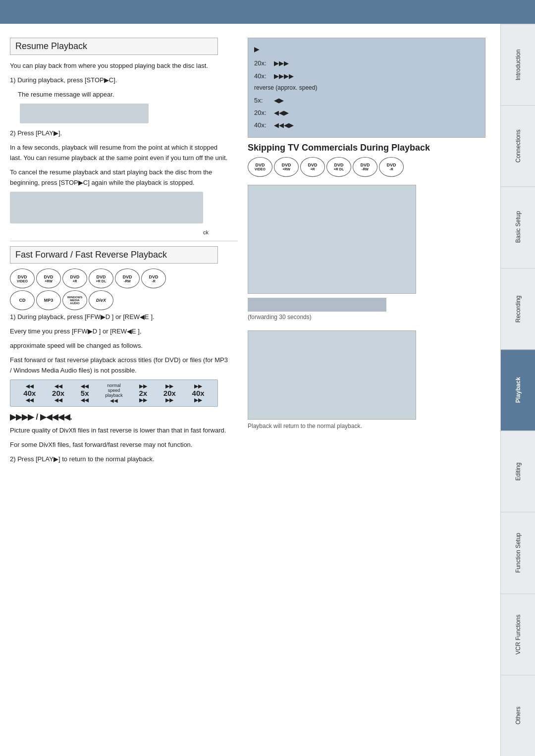 This screenshot has width=535, height=756. I want to click on fastforward-section: Fast Forward / Fast Reverse Playback DVD…, so click(124, 355).